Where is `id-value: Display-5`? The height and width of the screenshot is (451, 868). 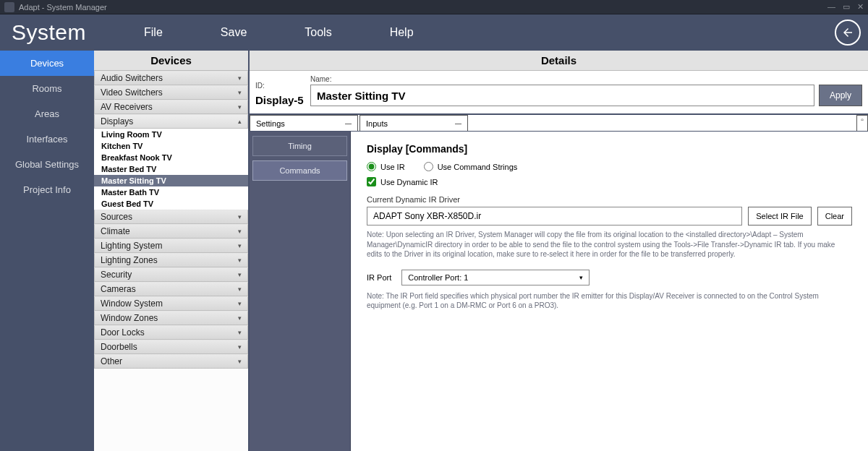
id-value: Display-5 is located at coordinates (281, 98).